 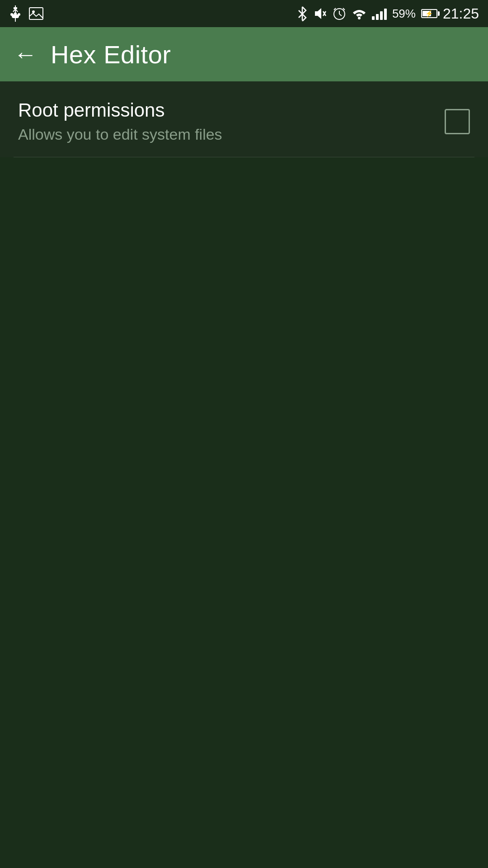 What do you see at coordinates (227, 110) in the screenshot?
I see `root-permissions-title: Root permissions` at bounding box center [227, 110].